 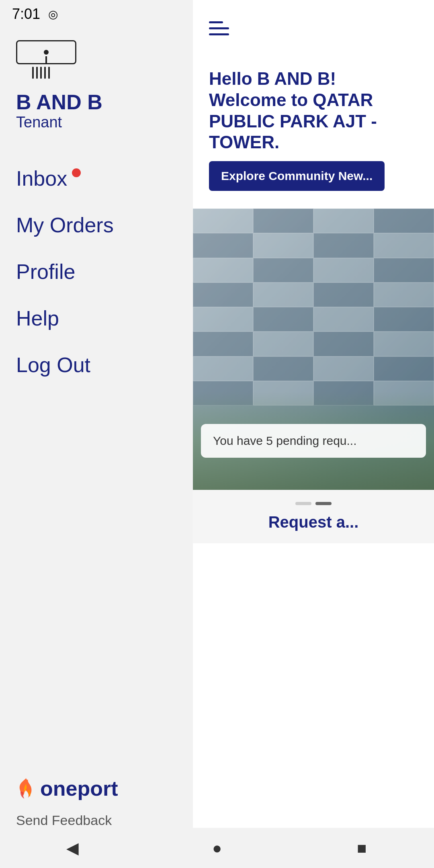 What do you see at coordinates (219, 28) in the screenshot?
I see `hamburger-menu-button` at bounding box center [219, 28].